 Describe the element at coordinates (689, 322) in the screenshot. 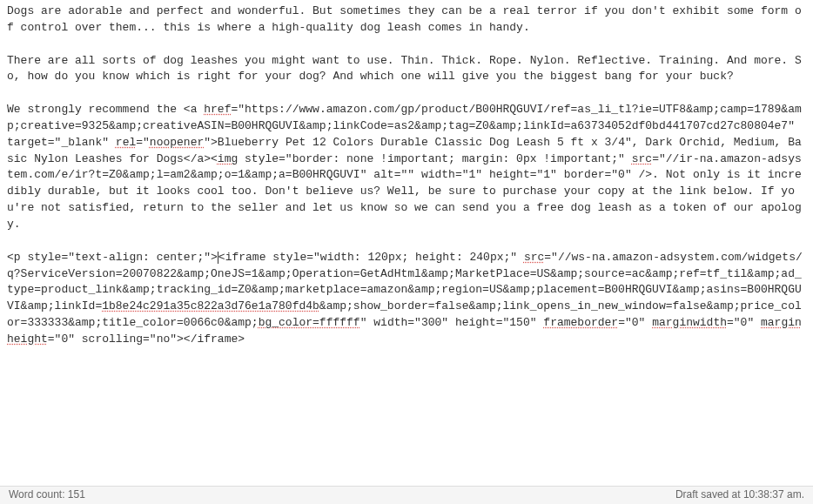

I see `attr-marginwidth: marginwidth` at that location.